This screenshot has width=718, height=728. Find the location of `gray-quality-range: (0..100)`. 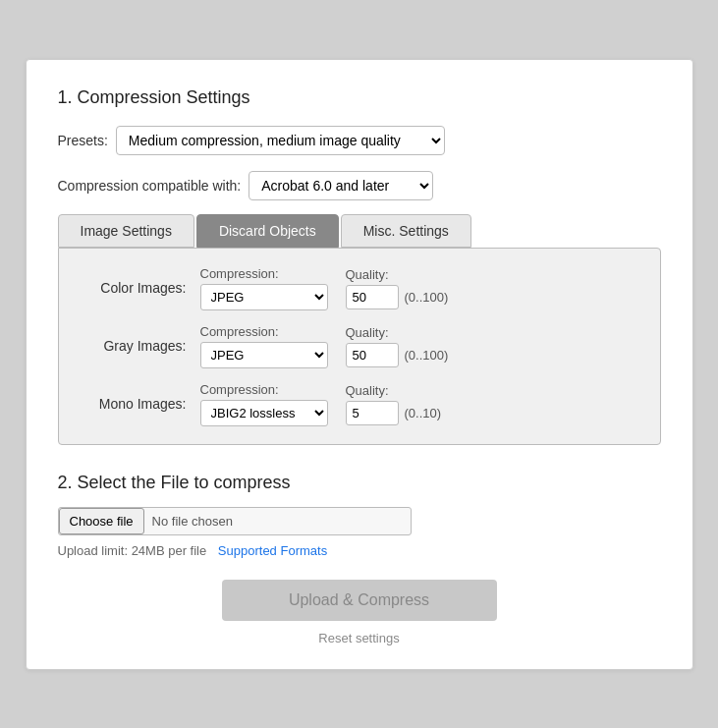

gray-quality-range: (0..100) is located at coordinates (426, 356).